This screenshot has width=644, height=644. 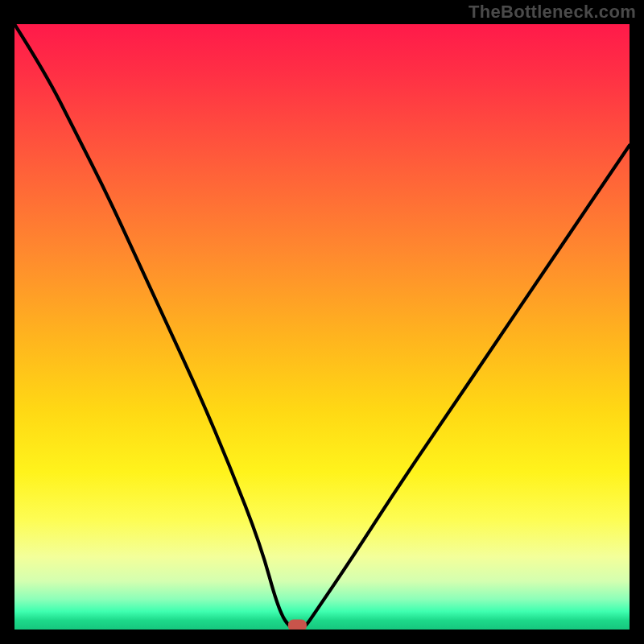 What do you see at coordinates (297, 625) in the screenshot?
I see `bottleneck-marker` at bounding box center [297, 625].